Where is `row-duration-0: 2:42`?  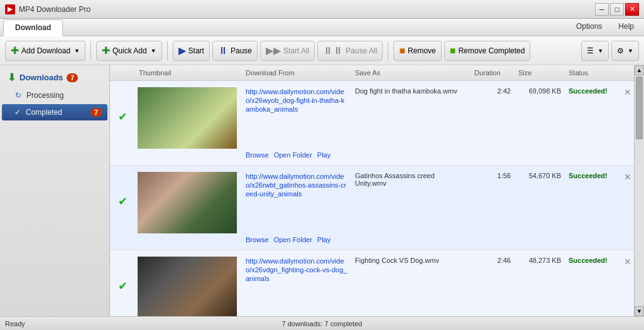 row-duration-0: 2:42 is located at coordinates (493, 91).